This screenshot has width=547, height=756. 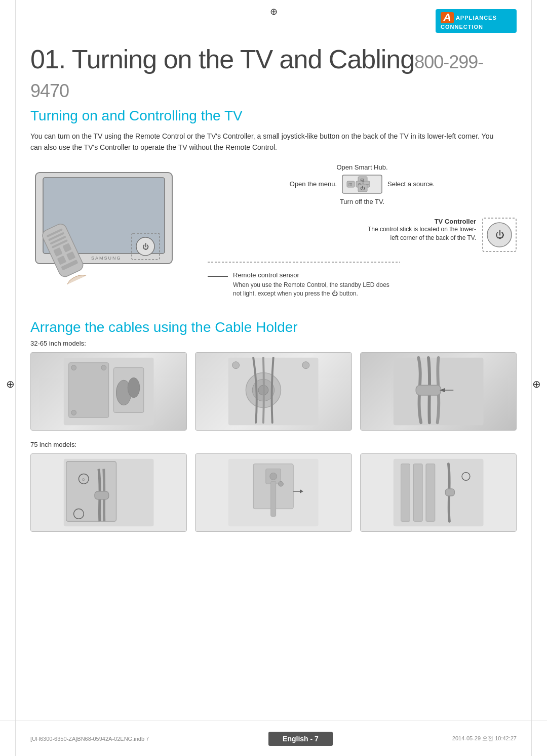 I want to click on remote-sensor-text: Remote control sensor When you use the R…, so click(x=311, y=285).